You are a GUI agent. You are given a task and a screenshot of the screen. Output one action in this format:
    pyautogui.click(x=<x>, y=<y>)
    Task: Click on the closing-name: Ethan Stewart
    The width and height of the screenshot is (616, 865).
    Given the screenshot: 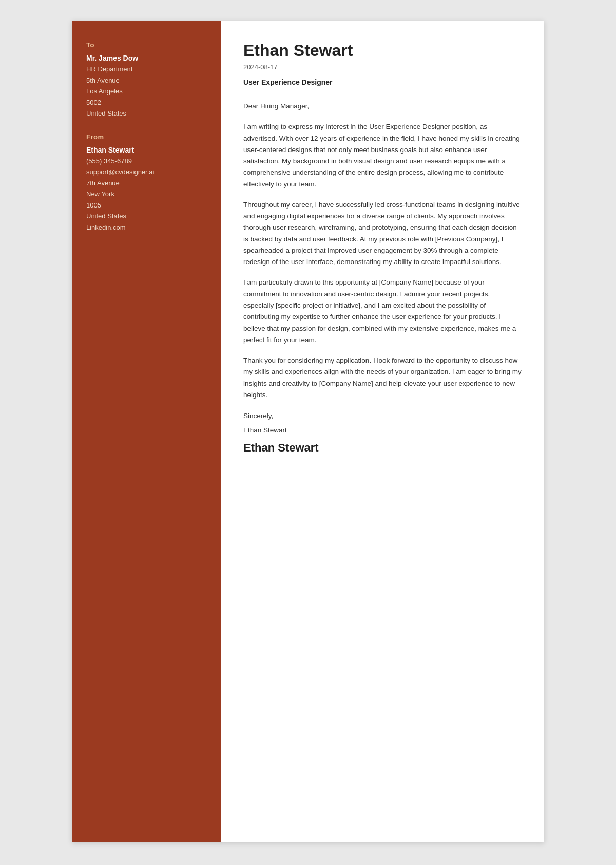 What is the action you would take?
    pyautogui.click(x=382, y=430)
    